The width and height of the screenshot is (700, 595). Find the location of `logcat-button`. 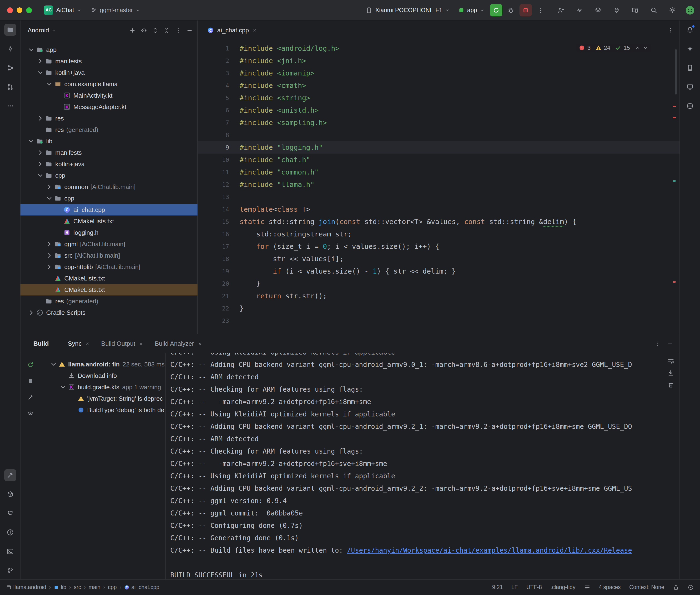

logcat-button is located at coordinates (10, 513).